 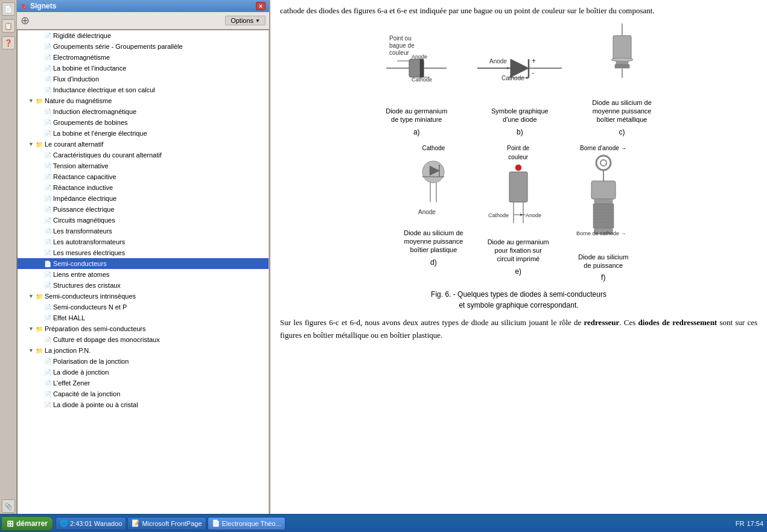 I want to click on options-button: Options ▼, so click(x=245, y=21).